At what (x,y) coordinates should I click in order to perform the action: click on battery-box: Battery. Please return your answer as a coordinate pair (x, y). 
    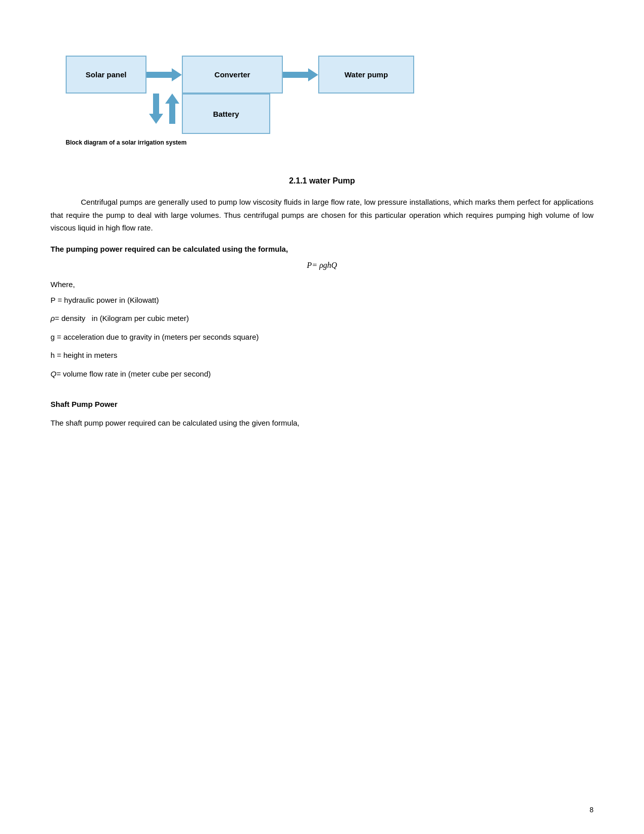
    Looking at the image, I should click on (226, 114).